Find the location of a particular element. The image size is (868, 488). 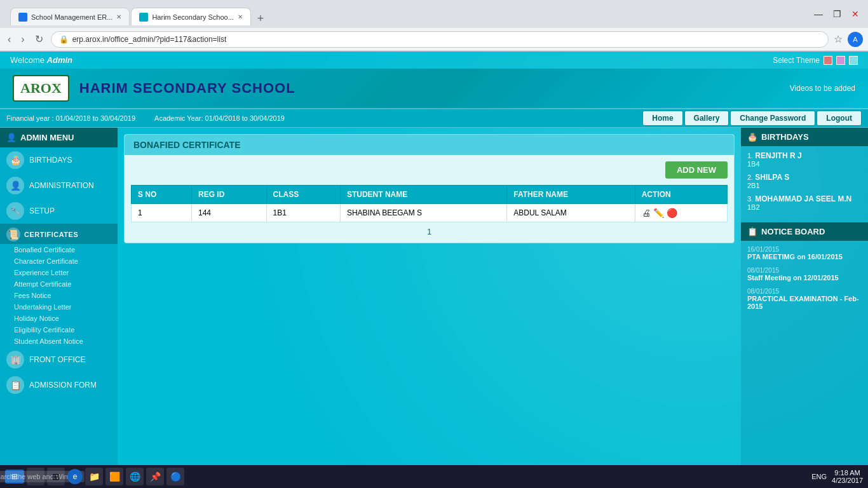

panel-title: BONAFIED CERTIFICATE is located at coordinates (430, 145).